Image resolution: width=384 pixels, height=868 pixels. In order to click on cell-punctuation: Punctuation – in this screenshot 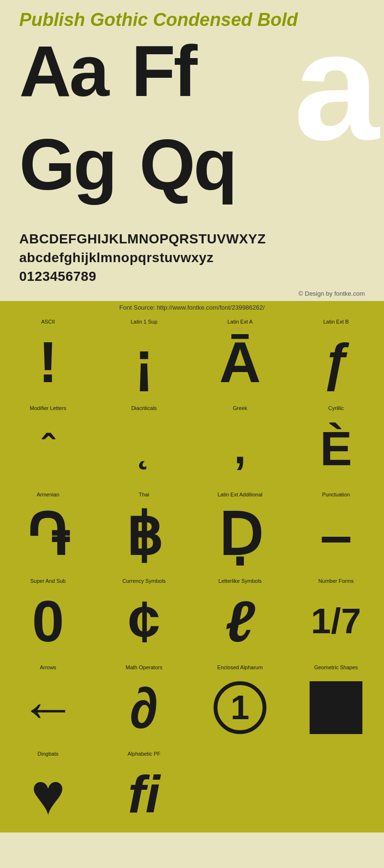, I will do `click(336, 530)`.